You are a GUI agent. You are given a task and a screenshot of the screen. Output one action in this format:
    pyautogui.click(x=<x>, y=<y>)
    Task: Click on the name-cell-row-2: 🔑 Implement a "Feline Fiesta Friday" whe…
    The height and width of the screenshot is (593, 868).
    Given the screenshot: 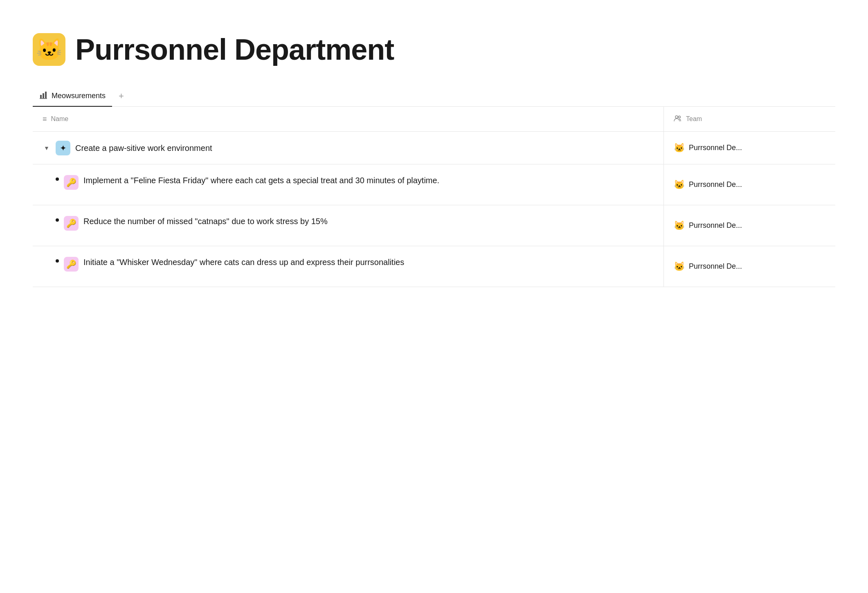 What is the action you would take?
    pyautogui.click(x=348, y=185)
    